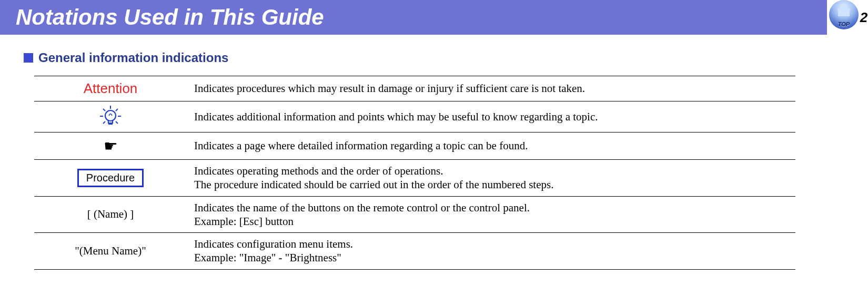 This screenshot has height=306, width=868. I want to click on notation-desc-line: Indicates a page where detailed informat…, so click(491, 146).